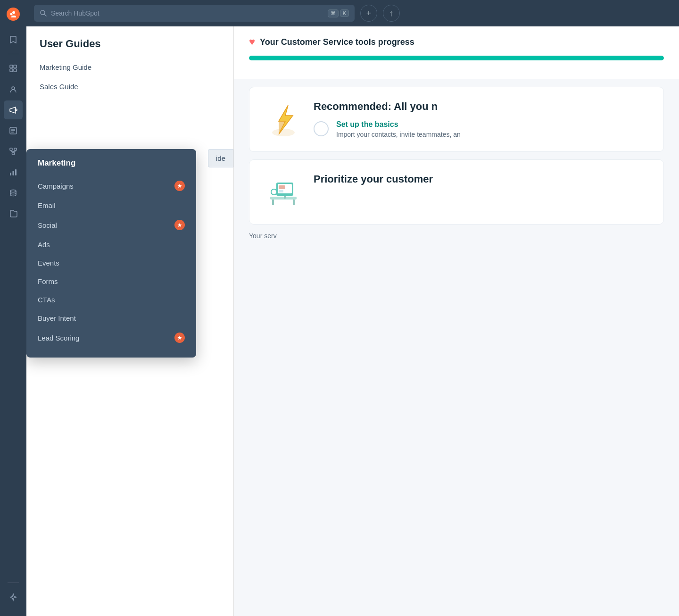 The height and width of the screenshot is (616, 679). Describe the element at coordinates (180, 338) in the screenshot. I see `lead-scoring-upgrade-badge` at that location.